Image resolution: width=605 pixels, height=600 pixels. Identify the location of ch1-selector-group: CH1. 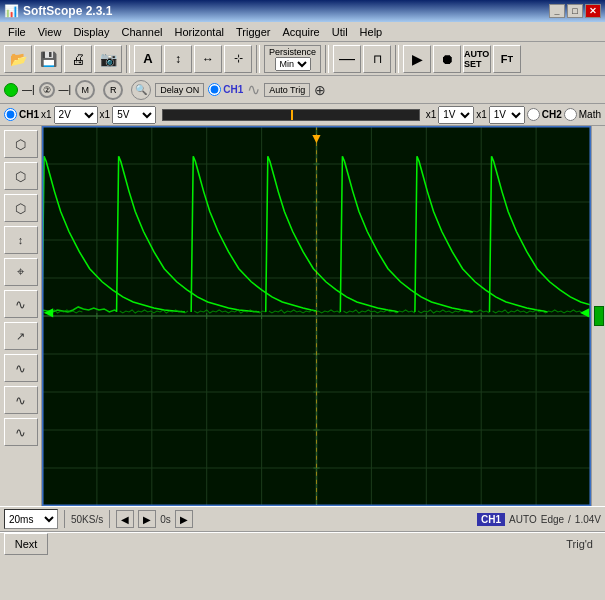
(22, 114).